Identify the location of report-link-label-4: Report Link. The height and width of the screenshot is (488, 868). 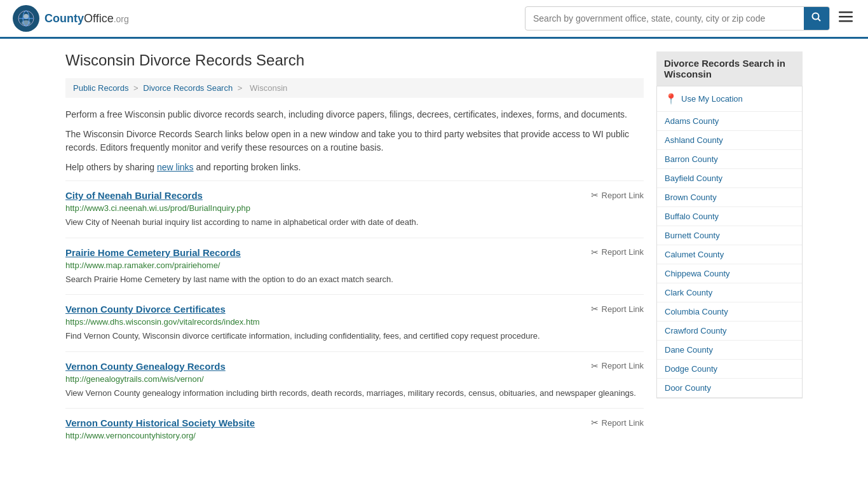
(623, 423).